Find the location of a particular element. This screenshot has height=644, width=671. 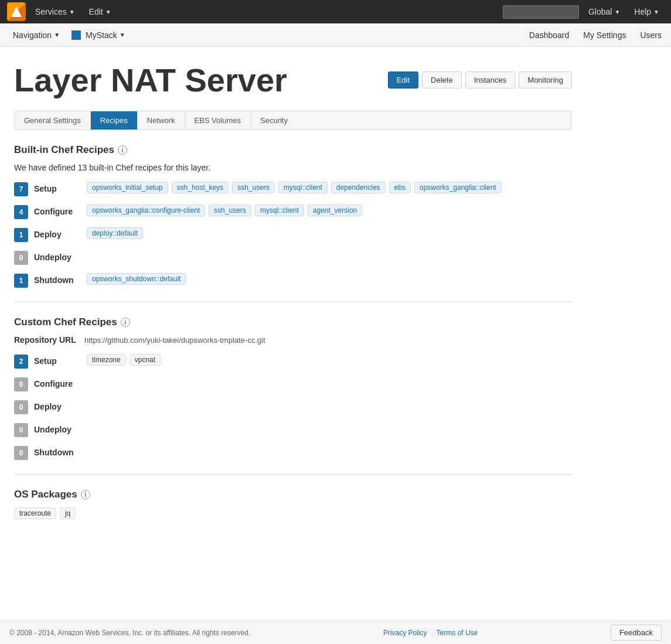

label-undeploy: Undeploy is located at coordinates (57, 257).